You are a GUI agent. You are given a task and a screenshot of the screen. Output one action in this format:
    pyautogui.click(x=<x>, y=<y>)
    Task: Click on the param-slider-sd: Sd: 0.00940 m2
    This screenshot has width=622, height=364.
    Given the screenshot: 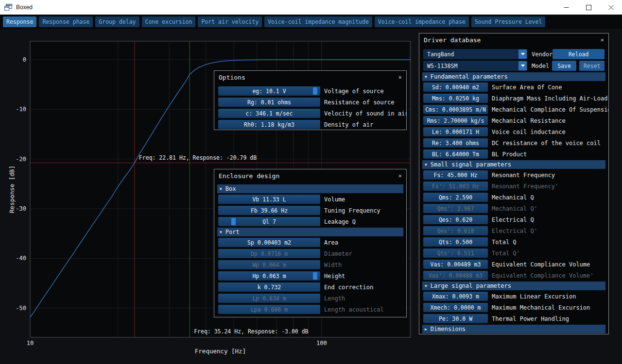 What is the action you would take?
    pyautogui.click(x=456, y=87)
    